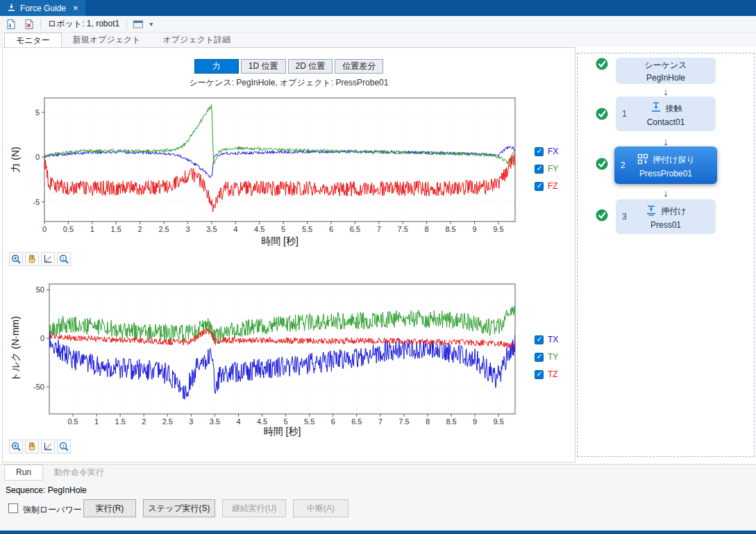  What do you see at coordinates (79, 472) in the screenshot?
I see `tab-motion-command: 動作命令実行` at bounding box center [79, 472].